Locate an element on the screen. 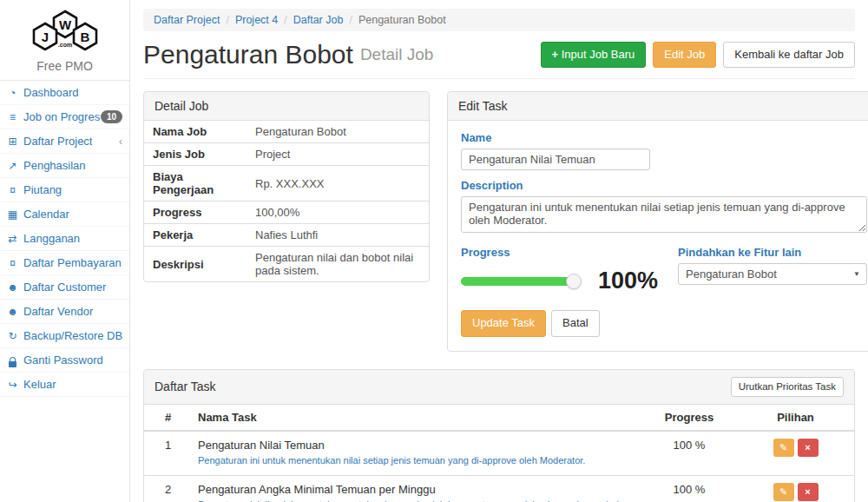 The height and width of the screenshot is (502, 868). input-job-baru-label: Input Job Baru is located at coordinates (599, 54).